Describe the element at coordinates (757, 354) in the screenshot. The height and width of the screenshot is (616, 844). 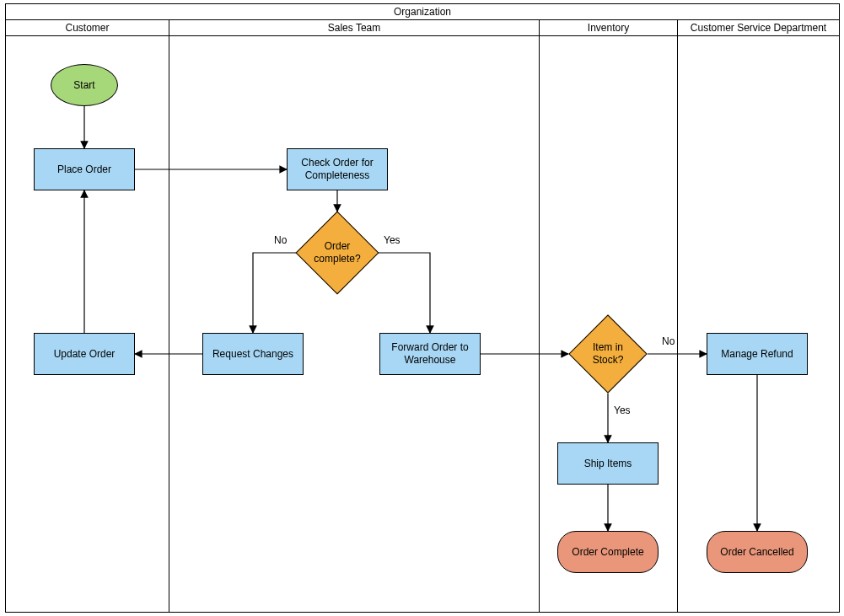
I see `manage-refund-node: Manage Refund` at that location.